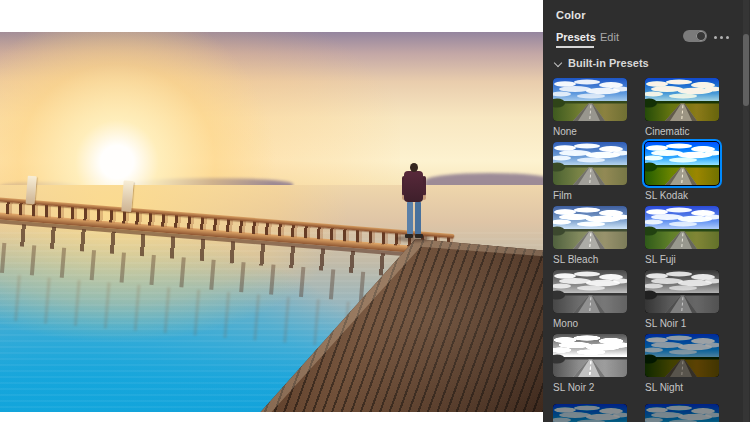 The height and width of the screenshot is (422, 750). Describe the element at coordinates (558, 63) in the screenshot. I see `chevron-down-icon` at that location.